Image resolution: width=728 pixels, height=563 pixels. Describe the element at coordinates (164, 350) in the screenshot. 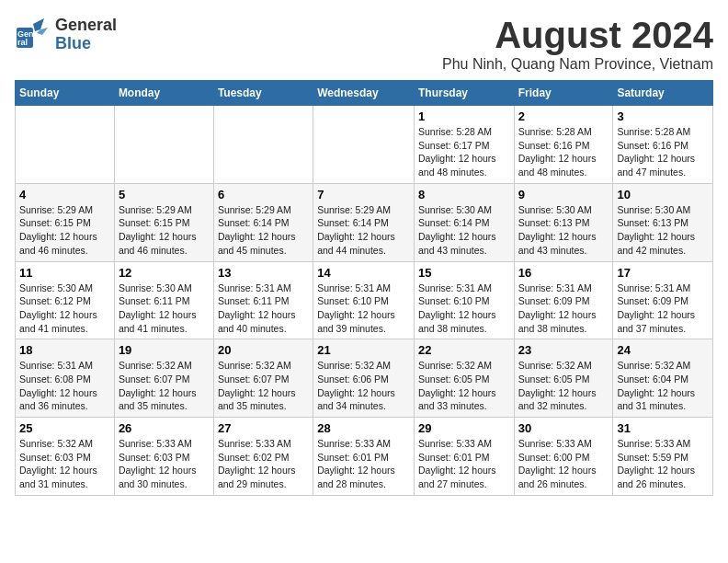

I see `day-number: 19` at that location.